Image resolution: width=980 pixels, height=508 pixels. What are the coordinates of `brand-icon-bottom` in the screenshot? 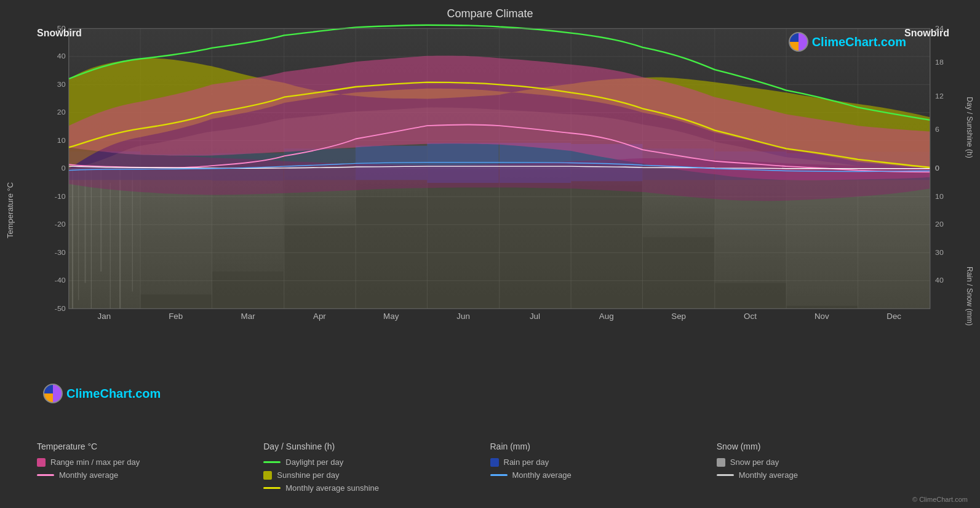 It's located at (53, 393).